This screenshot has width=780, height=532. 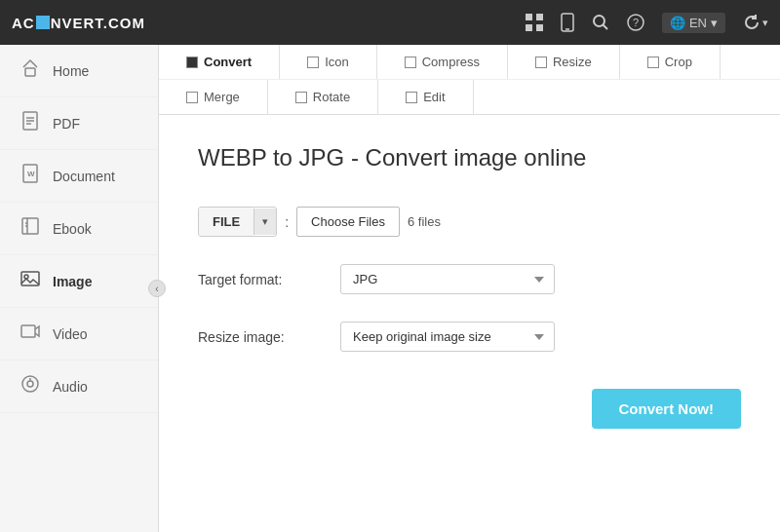 I want to click on crop-checkbox, so click(x=653, y=62).